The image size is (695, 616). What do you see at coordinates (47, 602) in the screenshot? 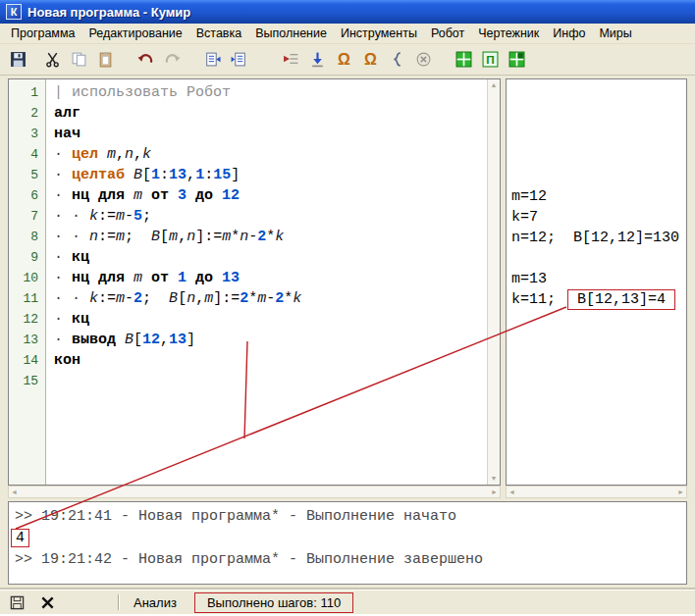
I see `status-close-button` at bounding box center [47, 602].